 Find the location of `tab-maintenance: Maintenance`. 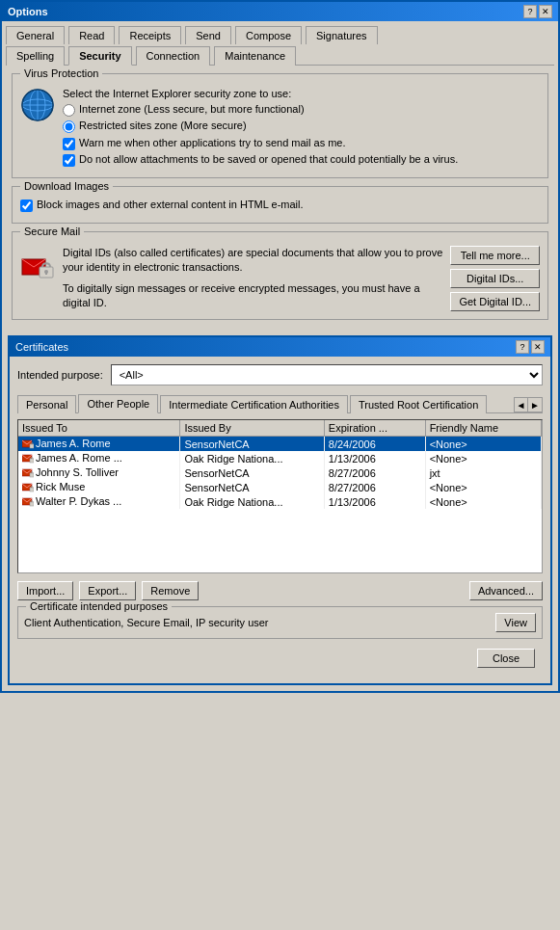

tab-maintenance: Maintenance is located at coordinates (254, 56).